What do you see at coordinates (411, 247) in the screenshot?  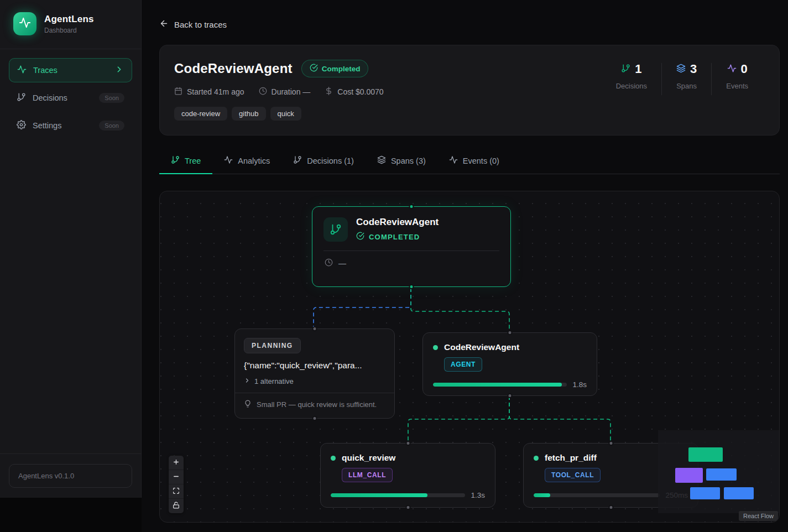 I see `root-trace-node: CodeReviewAgent COMPLETED —` at bounding box center [411, 247].